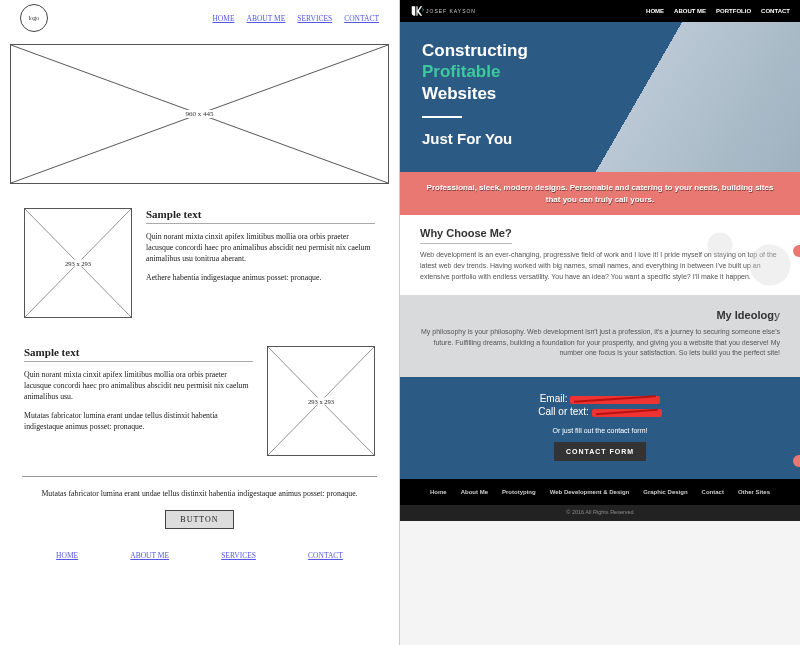 The image size is (800, 645). I want to click on redacted-email, so click(615, 400).